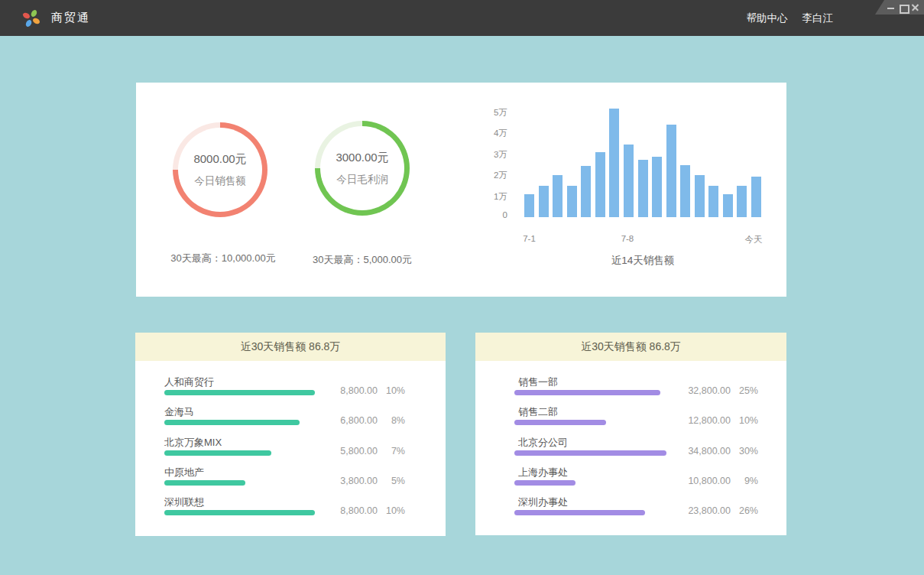 The height and width of the screenshot is (575, 924). Describe the element at coordinates (31, 18) in the screenshot. I see `pinwheel-logo-icon` at that location.